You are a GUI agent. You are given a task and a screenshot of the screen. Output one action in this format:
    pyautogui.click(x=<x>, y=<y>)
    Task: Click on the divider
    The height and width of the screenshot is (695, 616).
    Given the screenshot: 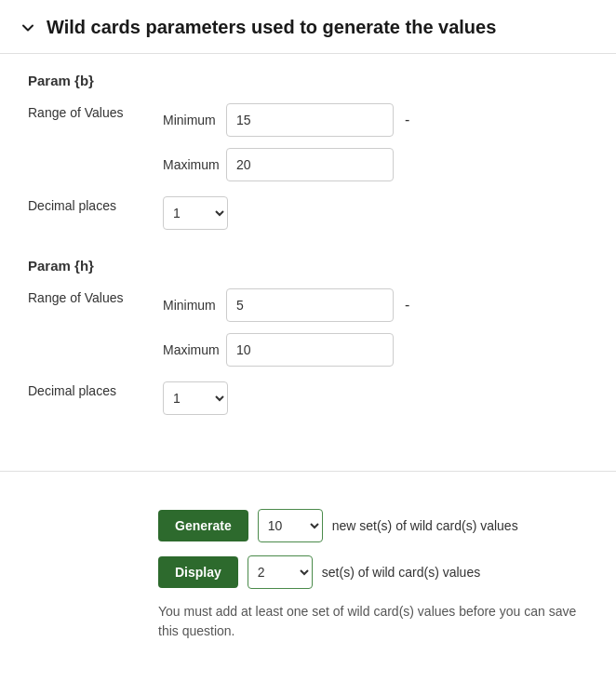 What is the action you would take?
    pyautogui.click(x=308, y=471)
    